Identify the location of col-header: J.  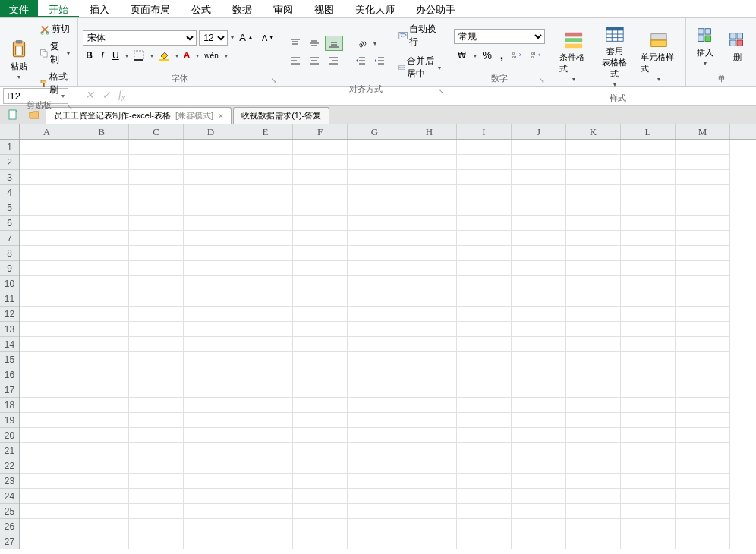
(539, 132).